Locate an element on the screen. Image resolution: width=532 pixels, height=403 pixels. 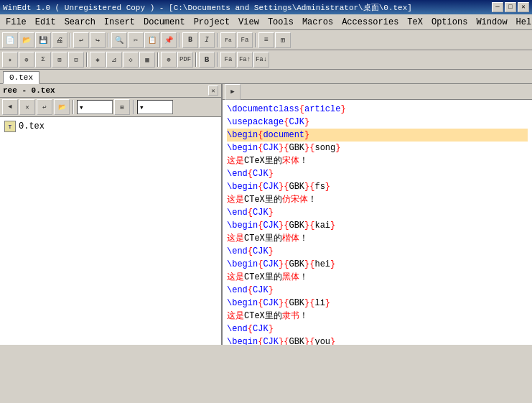
ft-sep1 is located at coordinates (73, 107).